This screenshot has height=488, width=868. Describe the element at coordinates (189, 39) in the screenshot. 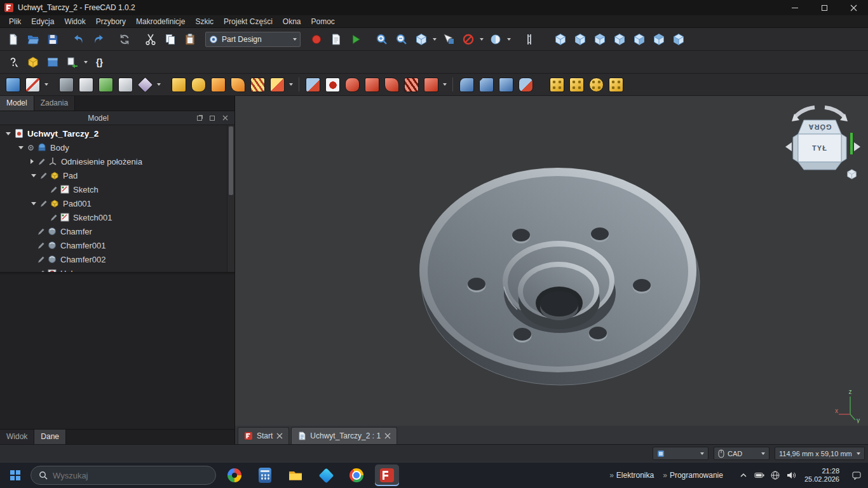

I see `paste-button` at that location.